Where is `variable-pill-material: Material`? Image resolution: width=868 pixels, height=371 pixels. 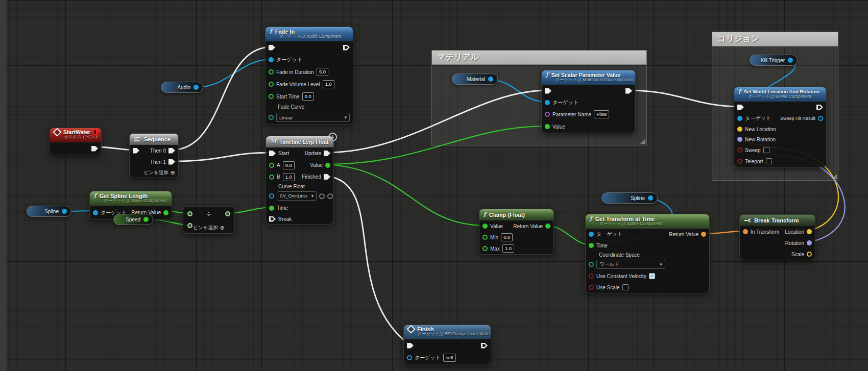 variable-pill-material: Material is located at coordinates (475, 79).